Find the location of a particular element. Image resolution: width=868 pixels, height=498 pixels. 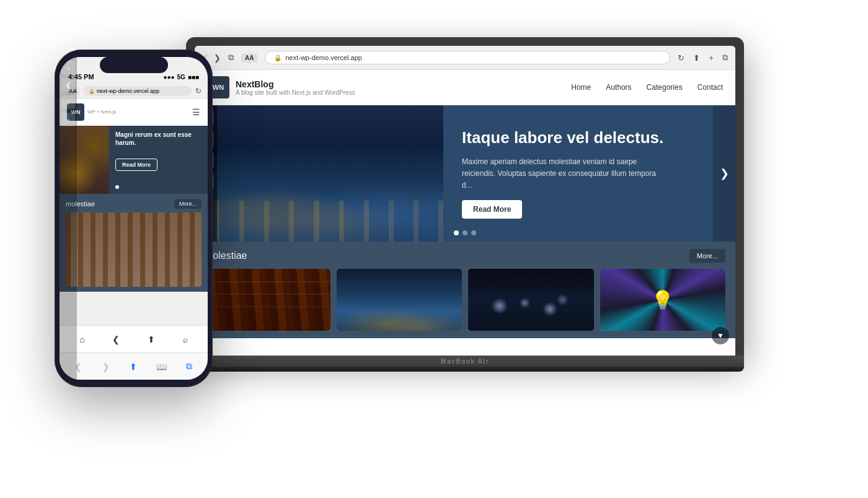

phone-hero-dots is located at coordinates (159, 187).